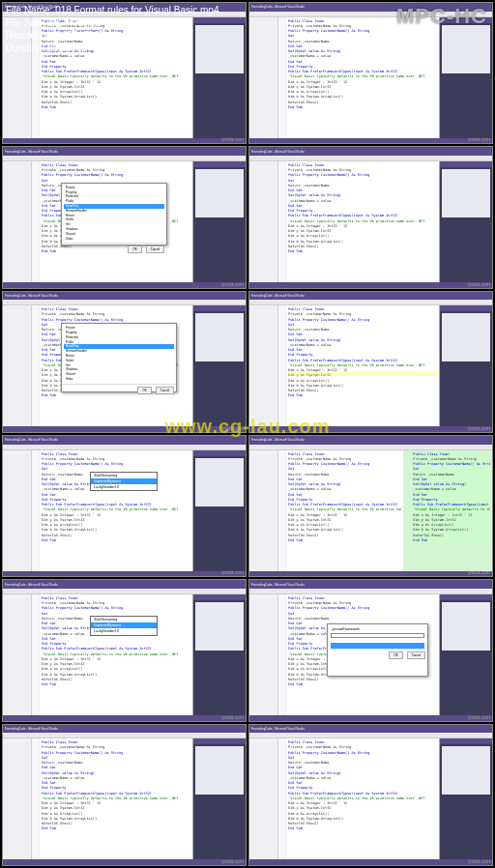  What do you see at coordinates (377, 650) in the screenshot?
I see `rename-dialog: _privateFramework OK Cancel` at bounding box center [377, 650].